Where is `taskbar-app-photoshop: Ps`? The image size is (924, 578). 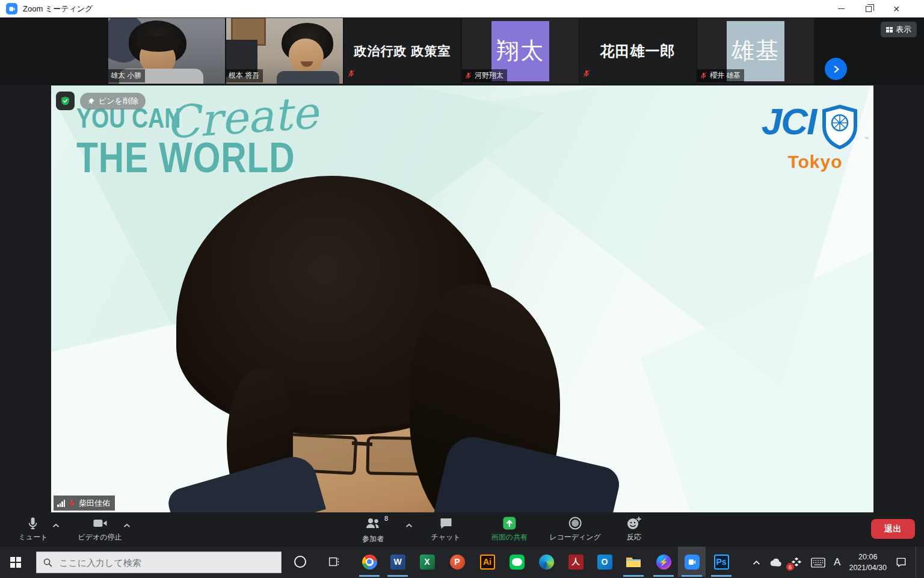 taskbar-app-photoshop: Ps is located at coordinates (721, 562).